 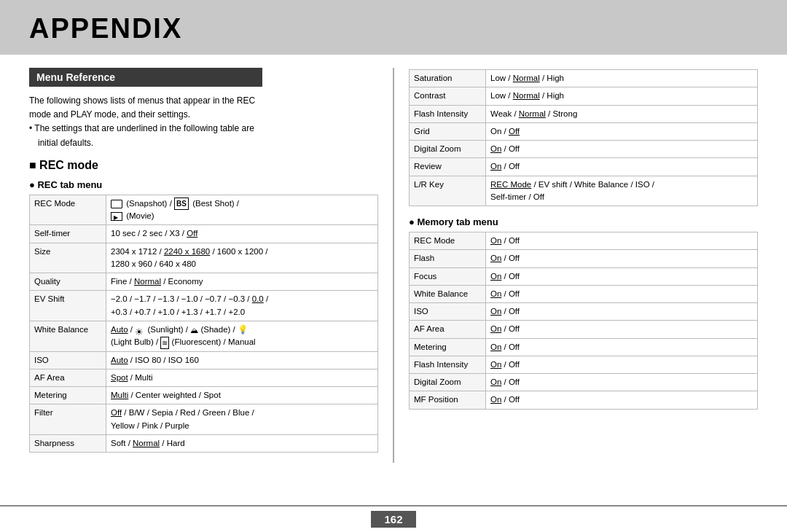 I want to click on table-row: Review On / Off, so click(x=584, y=167).